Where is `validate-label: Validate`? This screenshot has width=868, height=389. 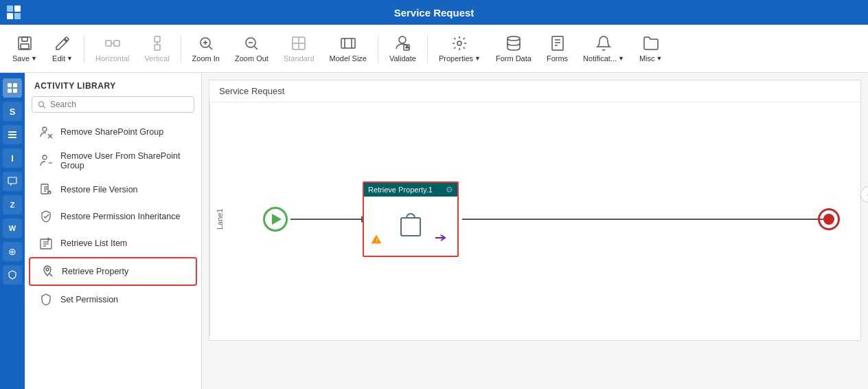 validate-label: Validate is located at coordinates (402, 58).